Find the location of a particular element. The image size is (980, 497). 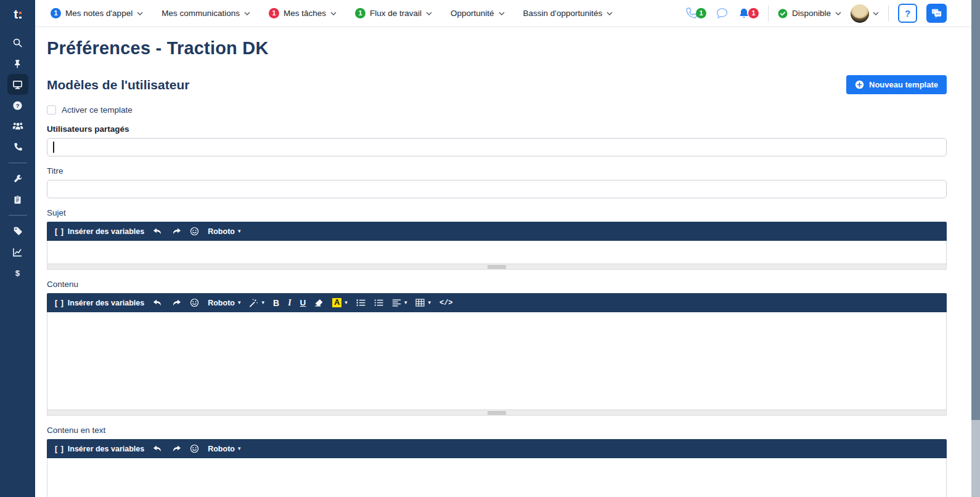

sidebar-item-help-circle: ? is located at coordinates (18, 105).